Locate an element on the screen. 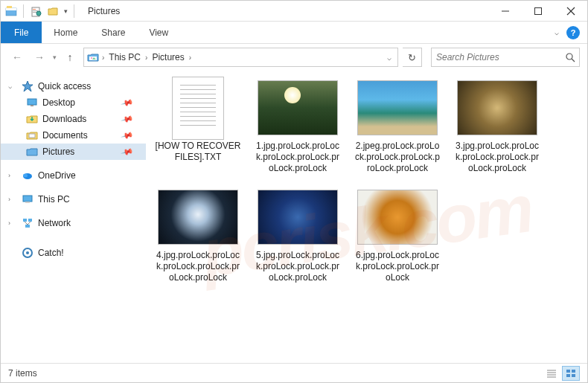 The height and width of the screenshot is (383, 588). file-item: [HOW TO RECOVER FILES].TXT is located at coordinates (198, 126).